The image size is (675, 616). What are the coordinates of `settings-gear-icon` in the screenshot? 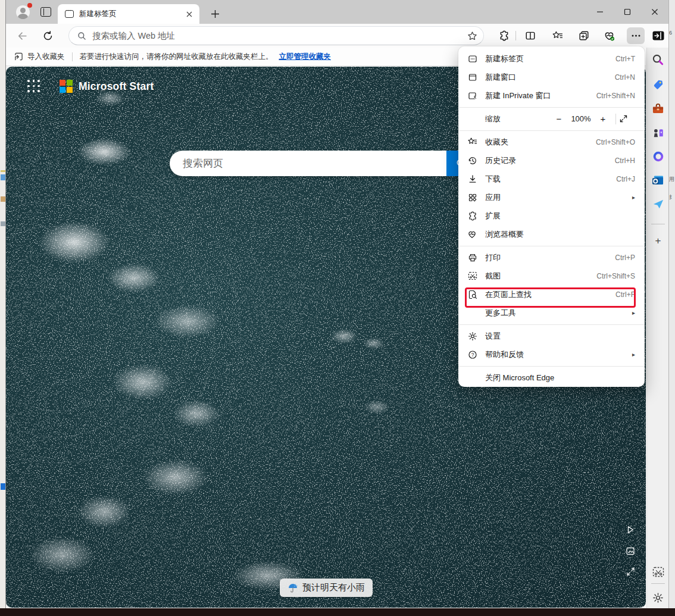 It's located at (473, 336).